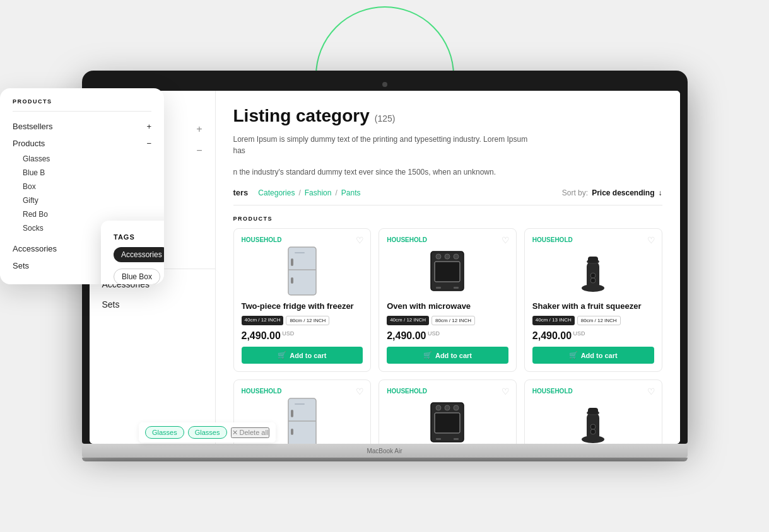 This screenshot has height=532, width=769. I want to click on overlay-sub-glasses: Glasses, so click(82, 159).